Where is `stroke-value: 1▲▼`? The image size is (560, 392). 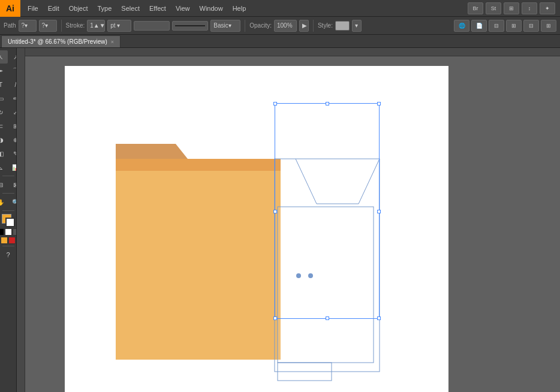 stroke-value: 1▲▼ is located at coordinates (96, 26).